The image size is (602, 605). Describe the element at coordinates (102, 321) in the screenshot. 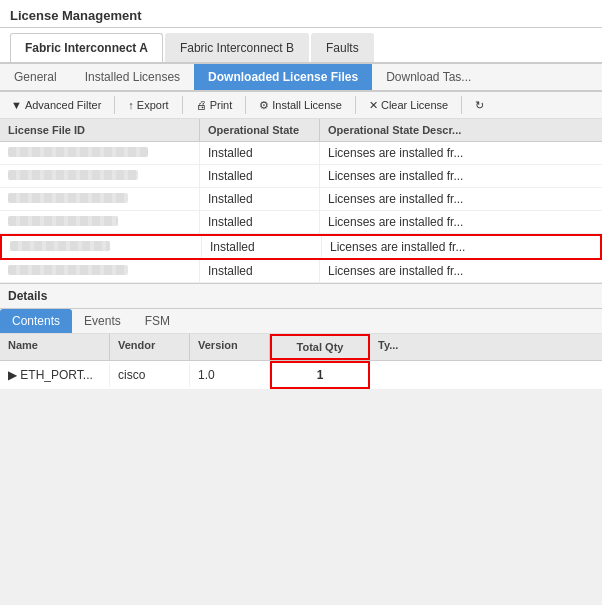

I see `details-tab-events: Events` at that location.